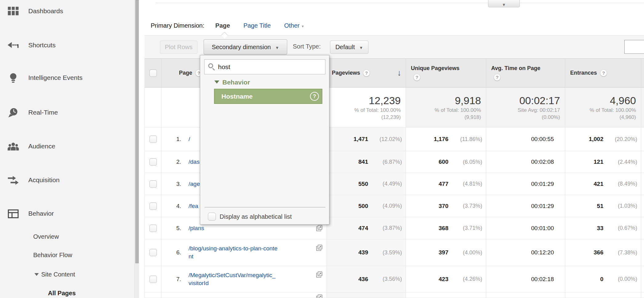 This screenshot has height=298, width=644. Describe the element at coordinates (307, 47) in the screenshot. I see `sort-type-label: Sort Type:` at that location.